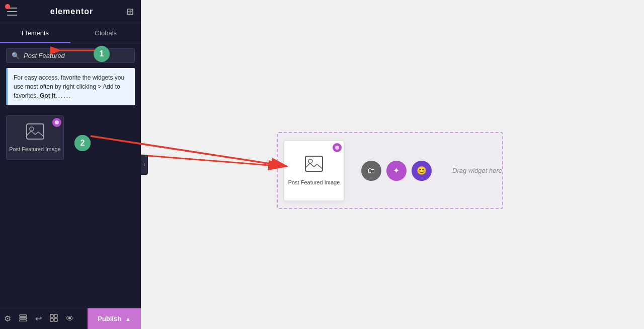  What do you see at coordinates (314, 171) in the screenshot?
I see `widget-preview-card: Post Featured Image` at bounding box center [314, 171].